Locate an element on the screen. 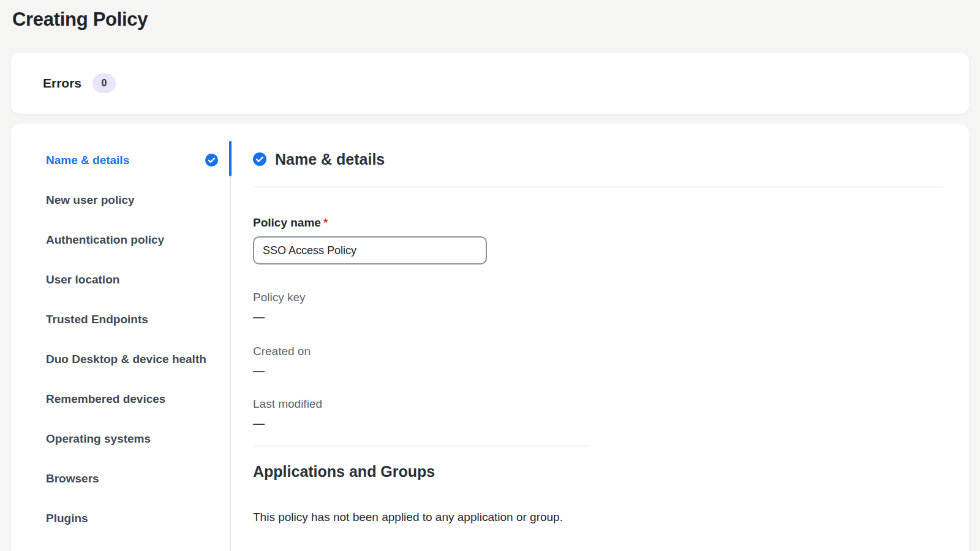 Image resolution: width=980 pixels, height=551 pixels. sidebar-item-label: User location is located at coordinates (83, 280).